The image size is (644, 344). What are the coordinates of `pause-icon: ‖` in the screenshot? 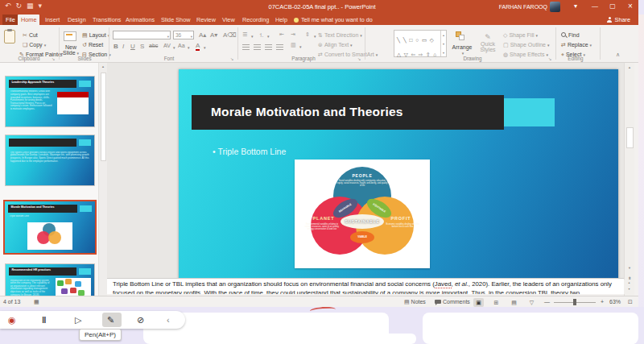 It's located at (43, 320).